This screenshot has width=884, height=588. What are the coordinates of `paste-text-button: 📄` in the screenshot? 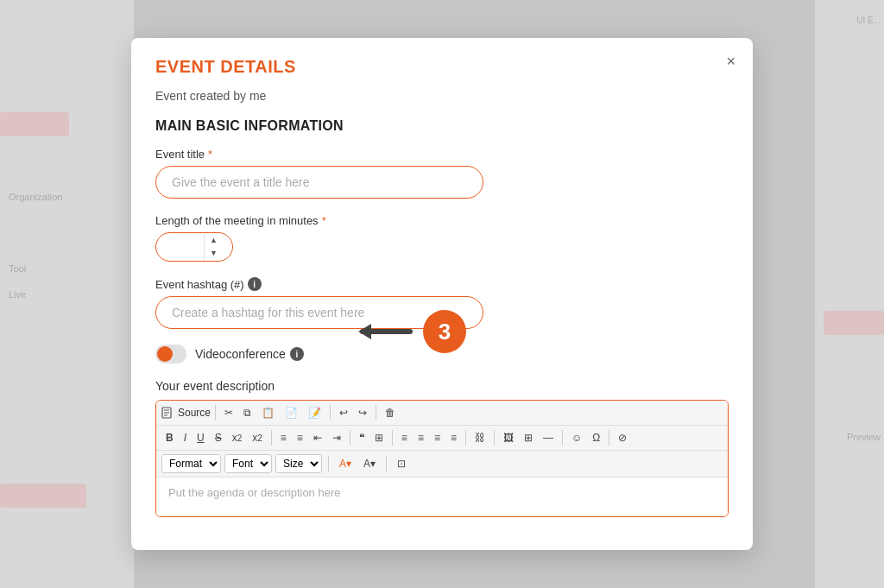 It's located at (292, 413).